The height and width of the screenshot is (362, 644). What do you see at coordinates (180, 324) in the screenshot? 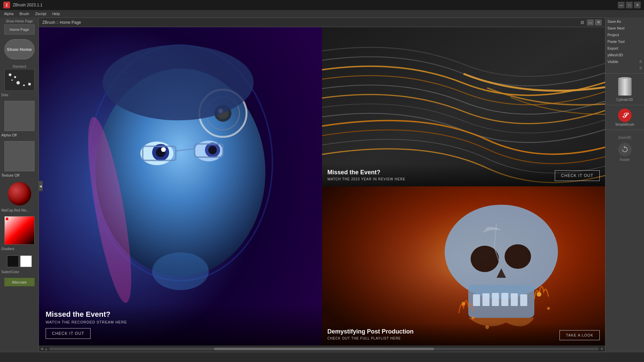
I see `panel-main-overlay: Missed the Event? WATCH THE RECORDED STR…` at bounding box center [180, 324].